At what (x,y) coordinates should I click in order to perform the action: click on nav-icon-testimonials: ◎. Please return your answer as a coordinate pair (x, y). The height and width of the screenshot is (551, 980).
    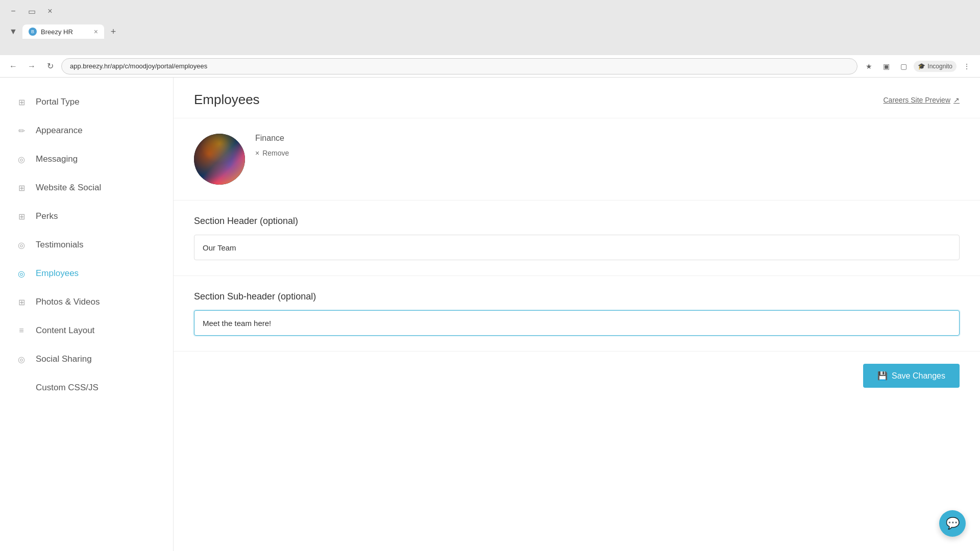
    Looking at the image, I should click on (21, 245).